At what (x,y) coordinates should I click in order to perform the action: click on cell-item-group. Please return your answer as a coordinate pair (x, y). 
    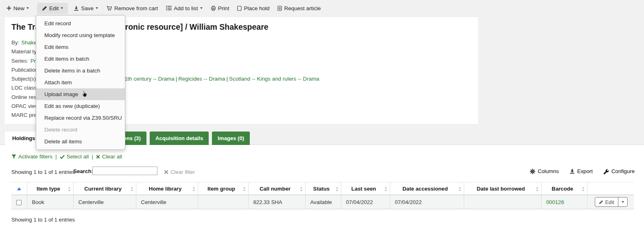
    Looking at the image, I should click on (223, 202).